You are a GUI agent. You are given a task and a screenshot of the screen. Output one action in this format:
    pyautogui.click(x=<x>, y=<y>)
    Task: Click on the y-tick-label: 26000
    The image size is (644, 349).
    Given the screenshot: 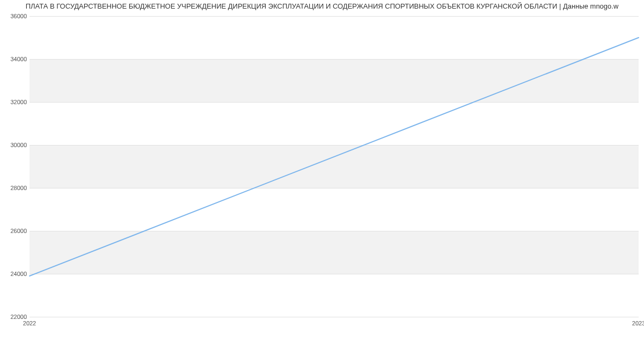 What is the action you would take?
    pyautogui.click(x=16, y=231)
    